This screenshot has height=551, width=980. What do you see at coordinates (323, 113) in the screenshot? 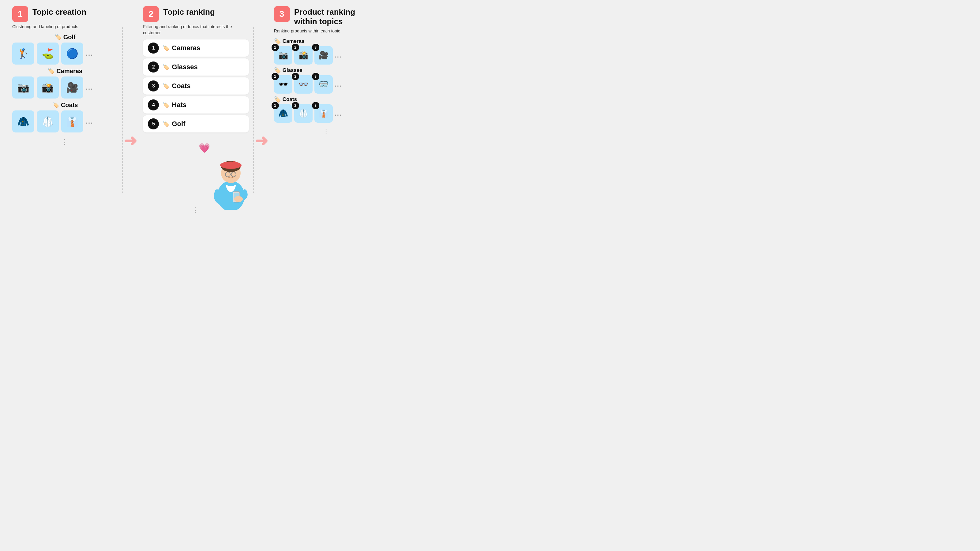
I see `coats-ranked-3: 3 👔` at bounding box center [323, 113].